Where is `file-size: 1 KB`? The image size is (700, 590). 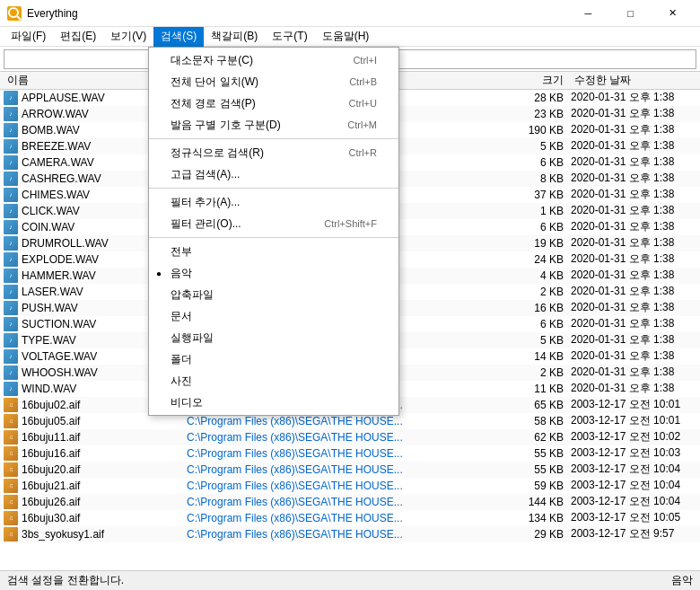 file-size: 1 KB is located at coordinates (539, 211).